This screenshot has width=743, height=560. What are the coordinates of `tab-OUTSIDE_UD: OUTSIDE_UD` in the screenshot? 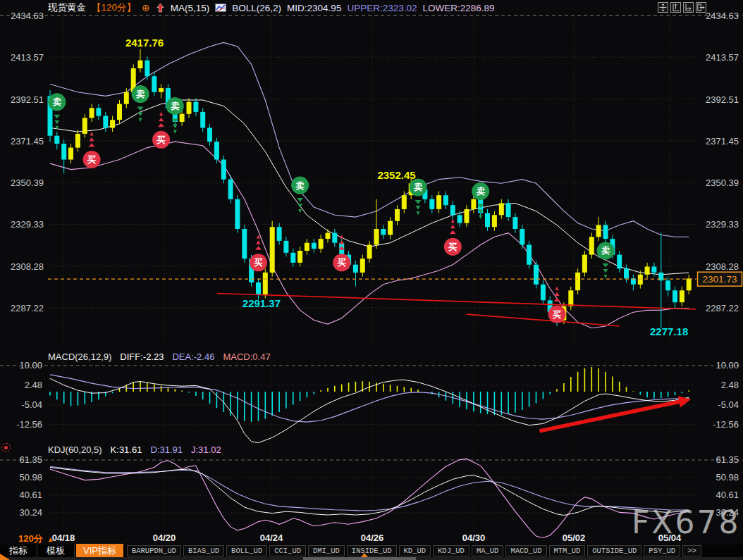 It's located at (615, 551).